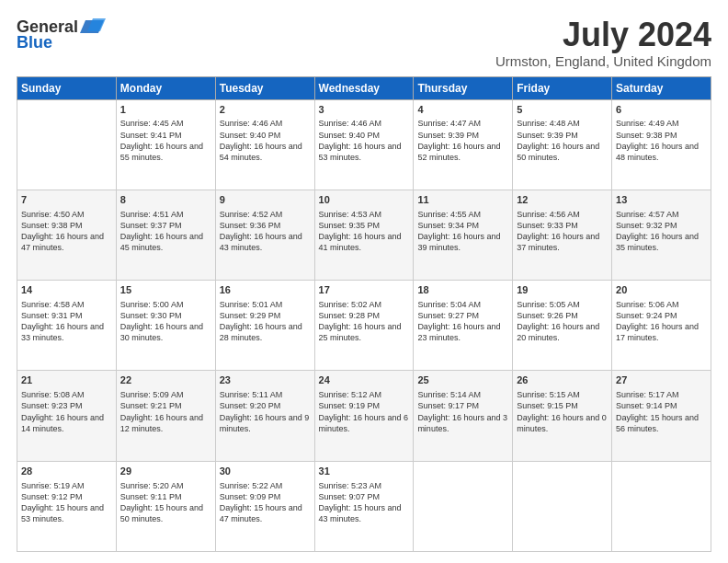  Describe the element at coordinates (35, 42) in the screenshot. I see `logo-blue: Blue` at that location.